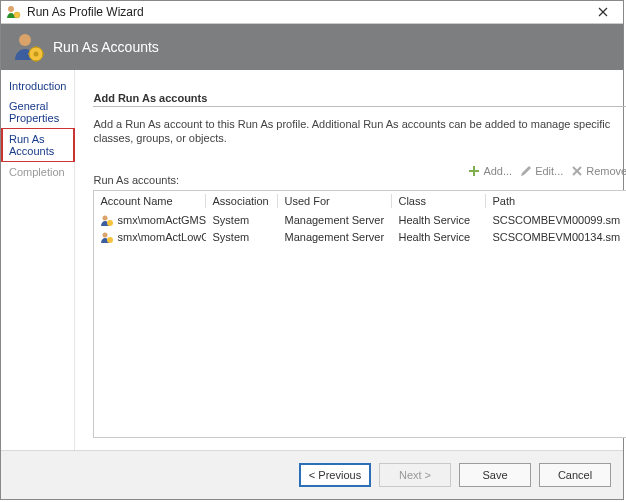 This screenshot has width=626, height=502. What do you see at coordinates (498, 171) in the screenshot?
I see `add-label: Add...` at bounding box center [498, 171].